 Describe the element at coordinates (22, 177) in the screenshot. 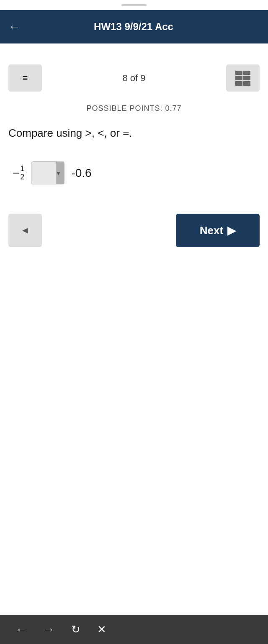

I see `fraction-denominator: 2` at that location.